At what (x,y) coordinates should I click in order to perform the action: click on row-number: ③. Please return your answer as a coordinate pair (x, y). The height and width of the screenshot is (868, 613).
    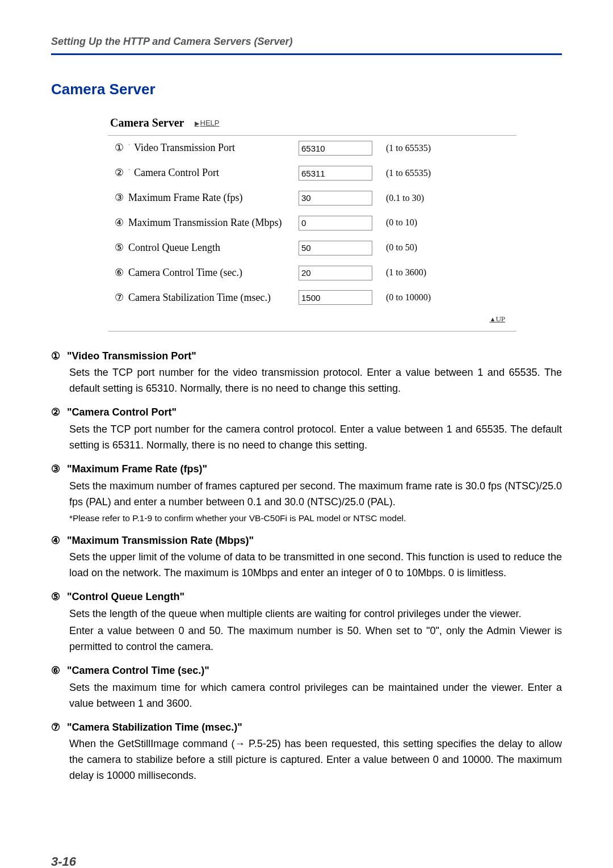
    Looking at the image, I should click on (119, 198).